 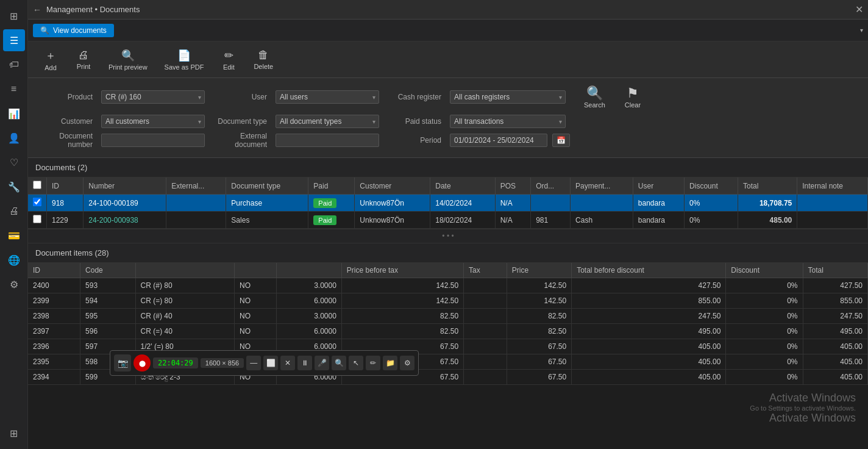 I want to click on cell-external, so click(x=196, y=220).